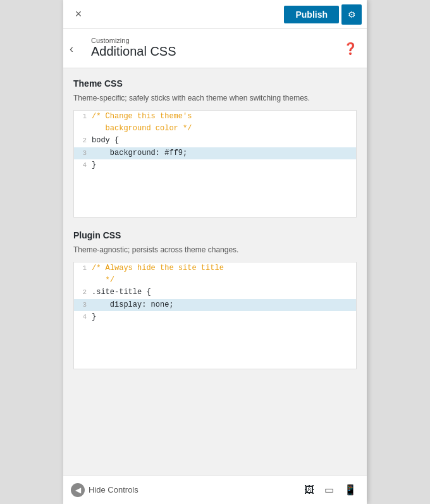  Describe the element at coordinates (215, 489) in the screenshot. I see `bottom-bar: ◀ Hide Controls 🖼 ▭ 📱` at that location.